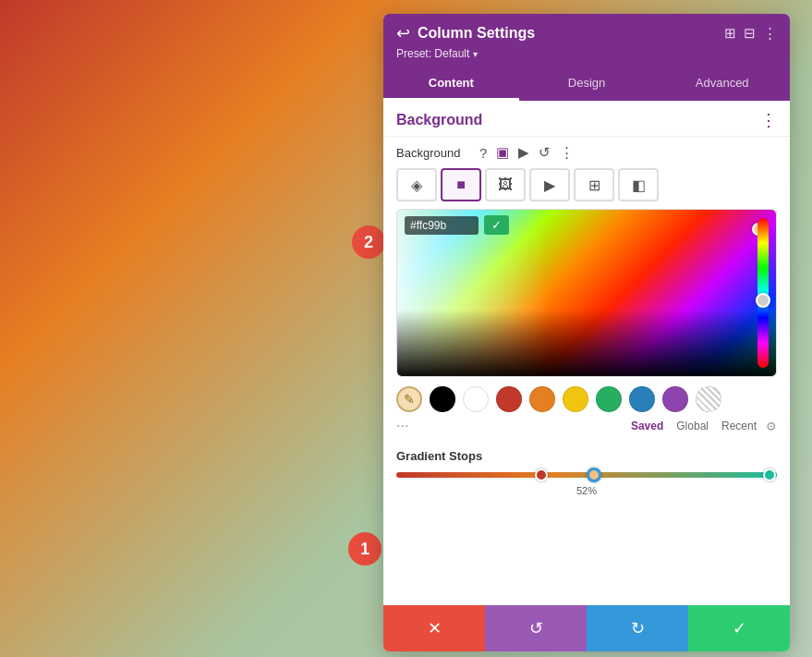 The width and height of the screenshot is (812, 657). What do you see at coordinates (675, 399) in the screenshot?
I see `swatch-purple` at bounding box center [675, 399].